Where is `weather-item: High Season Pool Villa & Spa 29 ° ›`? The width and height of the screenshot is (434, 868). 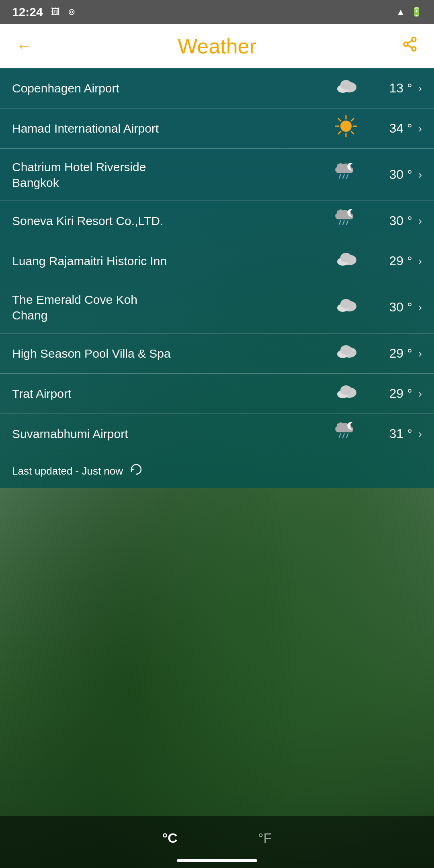
weather-item: High Season Pool Villa & Spa 29 ° › is located at coordinates (217, 354).